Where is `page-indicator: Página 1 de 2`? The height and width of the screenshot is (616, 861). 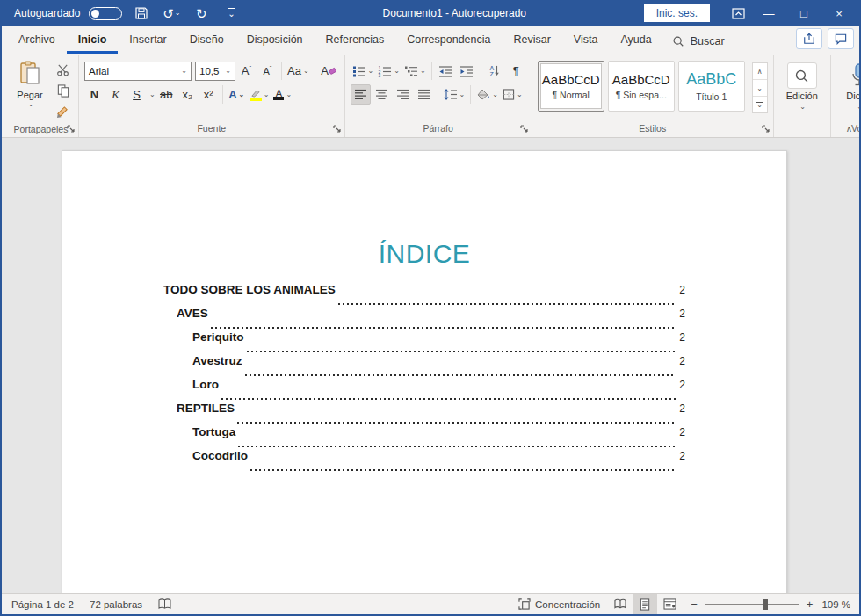 page-indicator: Página 1 de 2 is located at coordinates (42, 605).